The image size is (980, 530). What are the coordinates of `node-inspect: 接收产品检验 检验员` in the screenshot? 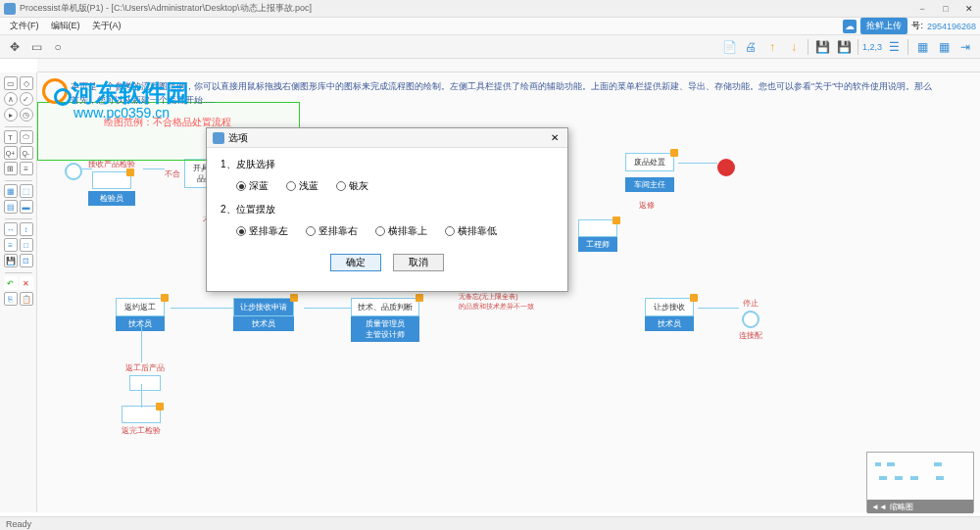 It's located at (112, 182).